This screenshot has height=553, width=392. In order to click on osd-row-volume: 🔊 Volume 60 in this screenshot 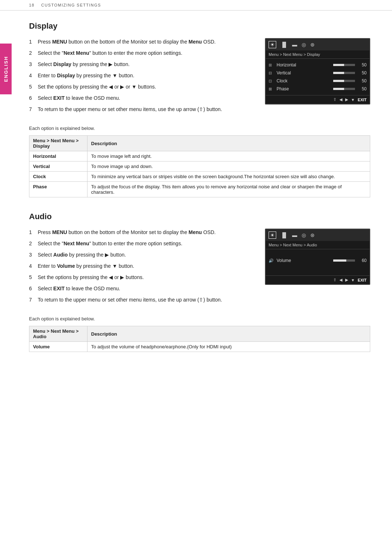, I will do `click(318, 261)`.